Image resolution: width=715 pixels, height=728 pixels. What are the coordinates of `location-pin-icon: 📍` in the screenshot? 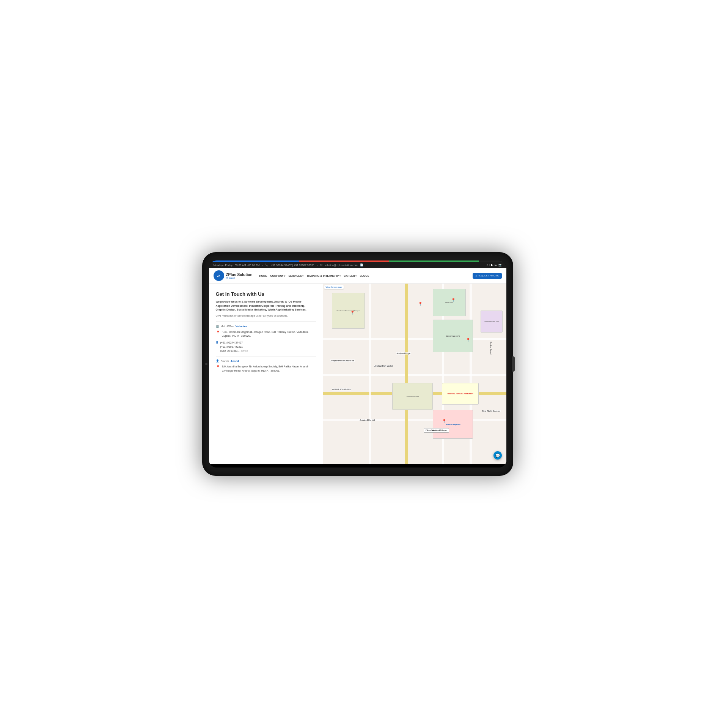 It's located at (218, 333).